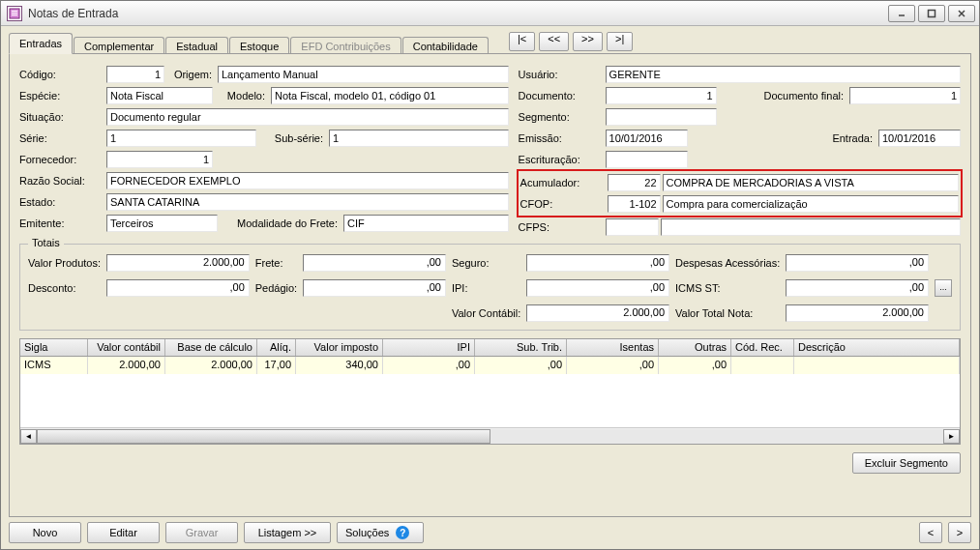 Image resolution: width=980 pixels, height=550 pixels. Describe the element at coordinates (281, 223) in the screenshot. I see `modfrete-label: Modalidade do Frete:` at that location.